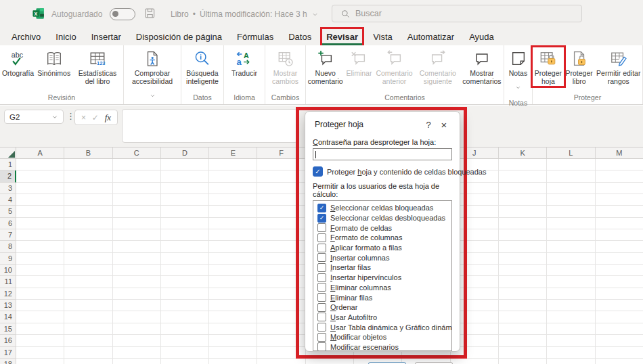 The image size is (643, 364). What do you see at coordinates (8, 188) in the screenshot?
I see `row-header-3: 3` at bounding box center [8, 188].